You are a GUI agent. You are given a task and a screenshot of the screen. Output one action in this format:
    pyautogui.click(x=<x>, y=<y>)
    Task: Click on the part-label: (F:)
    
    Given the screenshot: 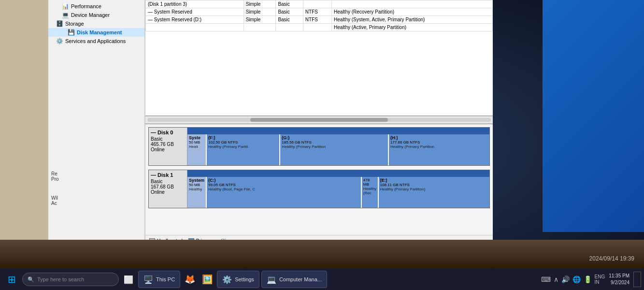 What is the action you would take?
    pyautogui.click(x=243, y=138)
    